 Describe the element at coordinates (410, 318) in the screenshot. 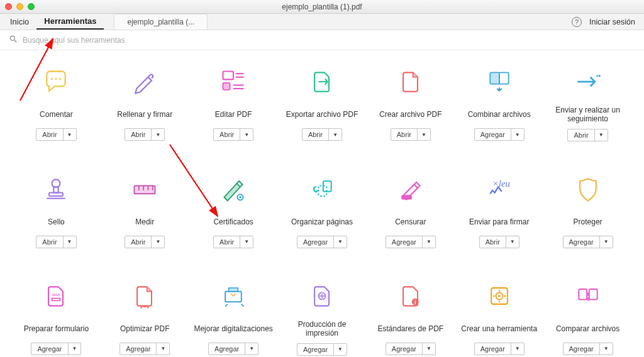

I see `tool-estandares: i Estándares de PDF Agregar ▼` at that location.